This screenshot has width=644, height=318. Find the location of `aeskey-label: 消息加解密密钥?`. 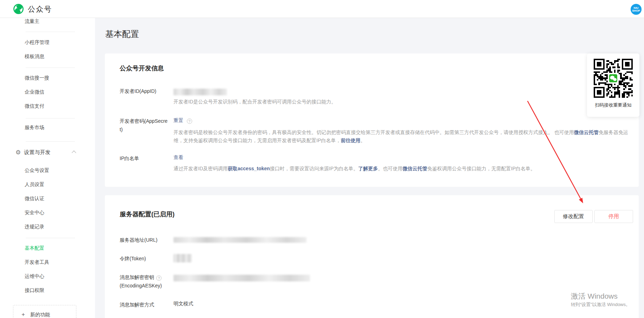

aeskey-label: 消息加解密密钥? is located at coordinates (141, 277).